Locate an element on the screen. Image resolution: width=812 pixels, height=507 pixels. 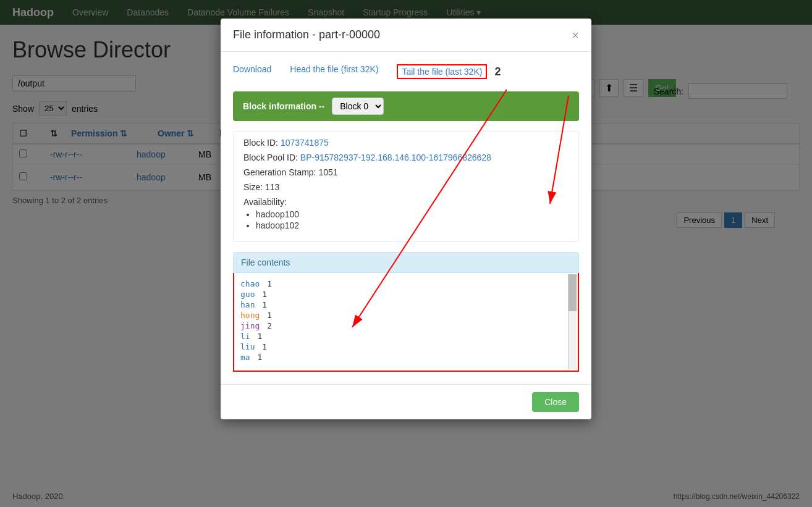
block-id-value: 1073741875 is located at coordinates (305, 143).